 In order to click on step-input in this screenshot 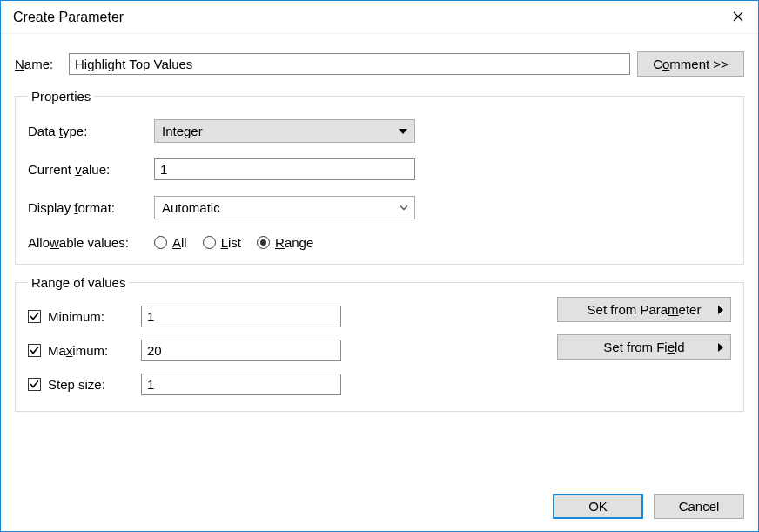, I will do `click(241, 385)`.